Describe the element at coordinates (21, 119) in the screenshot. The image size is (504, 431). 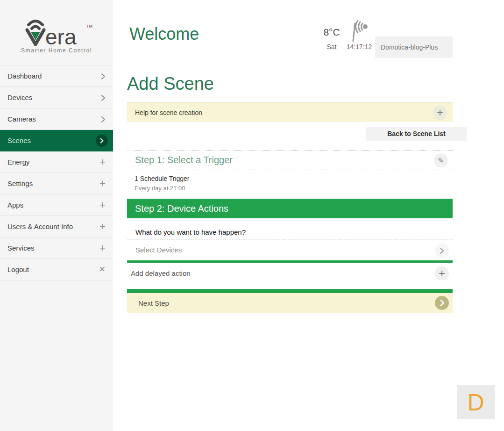
I see `sidebar-item-label: Cameras` at that location.